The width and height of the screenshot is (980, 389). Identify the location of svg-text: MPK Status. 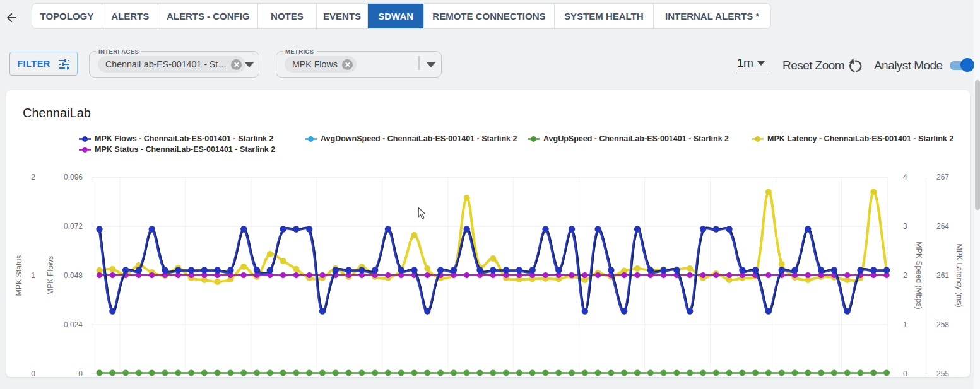
(19, 276).